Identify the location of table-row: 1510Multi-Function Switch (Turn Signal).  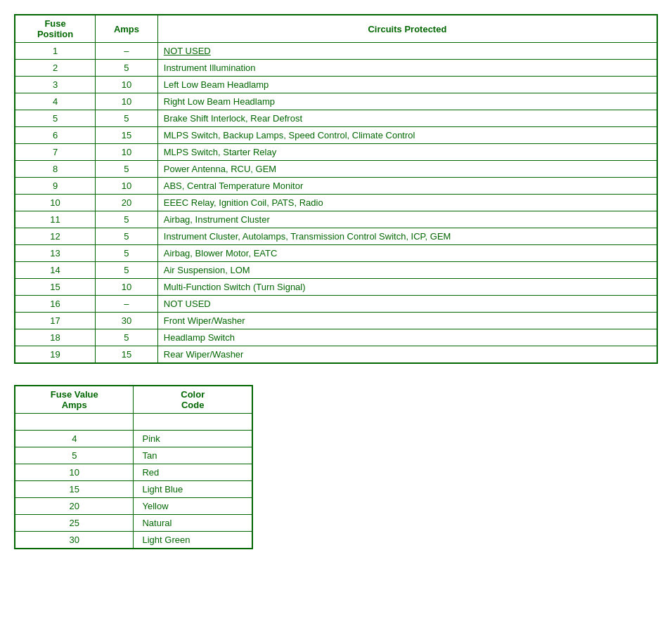
(336, 287).